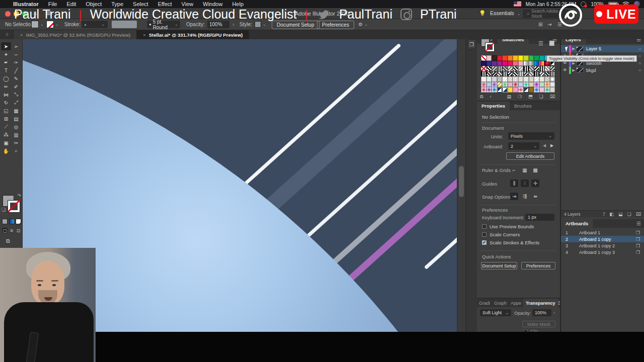 This screenshot has width=644, height=362. I want to click on make-mask-button-disabled: Make Mask, so click(539, 324).